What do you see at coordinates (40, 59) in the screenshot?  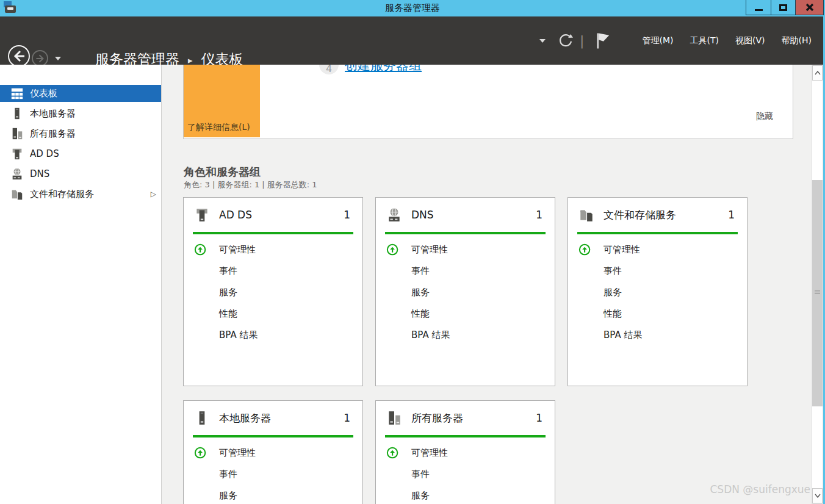 I see `forward-button` at bounding box center [40, 59].